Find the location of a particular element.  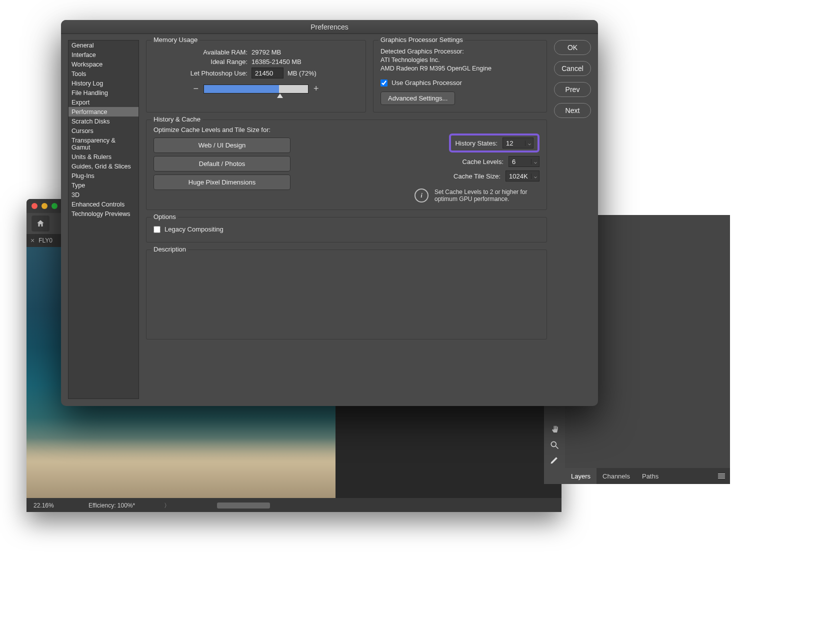

sidebar-item-scratch-disks: Scratch Disks is located at coordinates (104, 121).